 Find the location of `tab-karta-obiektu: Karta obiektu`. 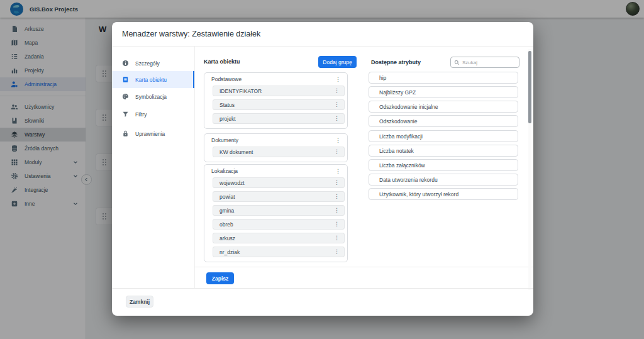

tab-karta-obiektu: Karta obiektu is located at coordinates (153, 79).